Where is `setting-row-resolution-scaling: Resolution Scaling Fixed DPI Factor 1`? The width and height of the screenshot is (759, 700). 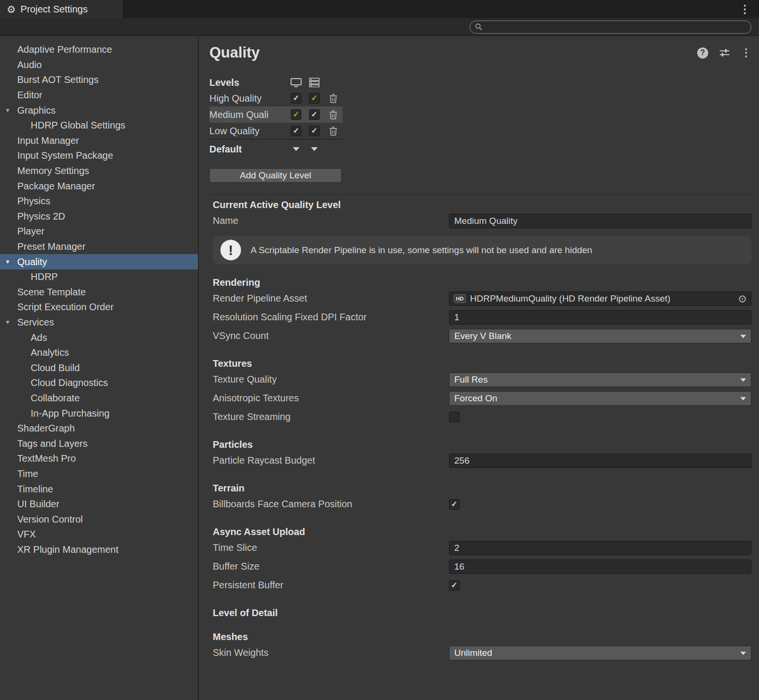 setting-row-resolution-scaling: Resolution Scaling Fixed DPI Factor 1 is located at coordinates (482, 317).